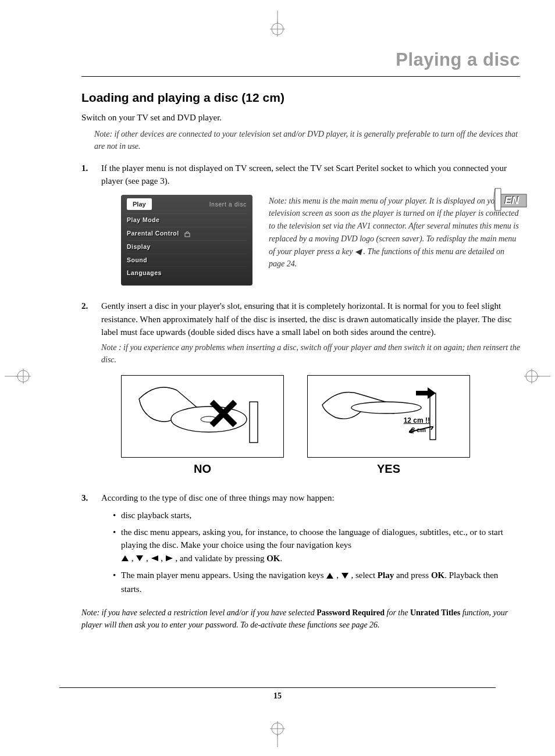  I want to click on password-required-label: Password Required, so click(350, 613).